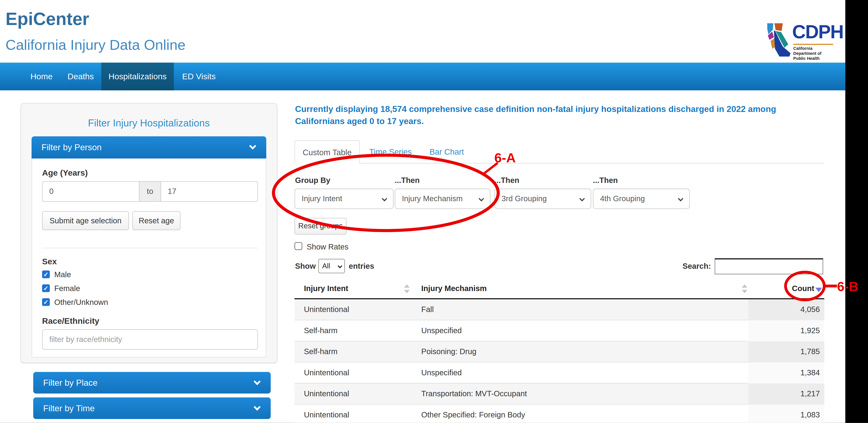  What do you see at coordinates (819, 290) in the screenshot?
I see `sort-descending-icon` at bounding box center [819, 290].